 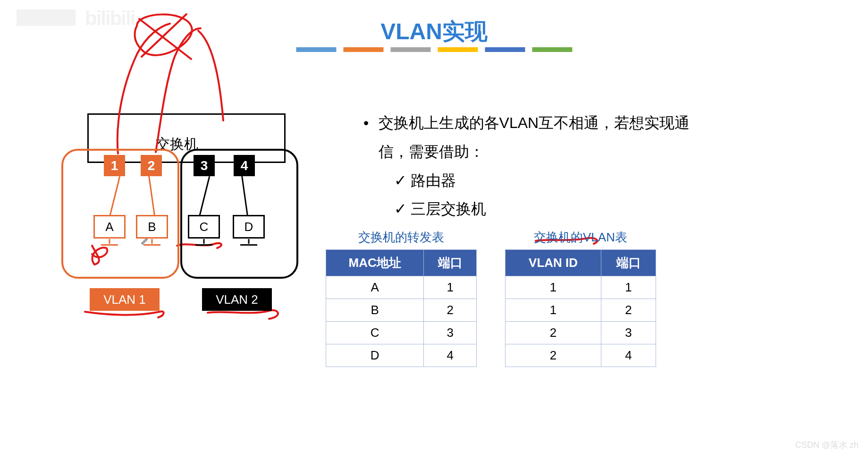 What do you see at coordinates (204, 227) in the screenshot?
I see `host-c: C` at bounding box center [204, 227].